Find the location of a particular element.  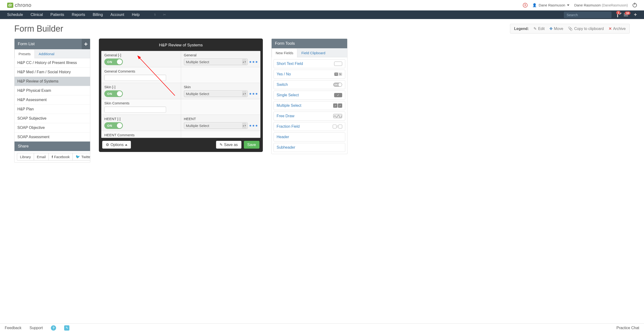

field-label: Skin [-] is located at coordinates (141, 87).